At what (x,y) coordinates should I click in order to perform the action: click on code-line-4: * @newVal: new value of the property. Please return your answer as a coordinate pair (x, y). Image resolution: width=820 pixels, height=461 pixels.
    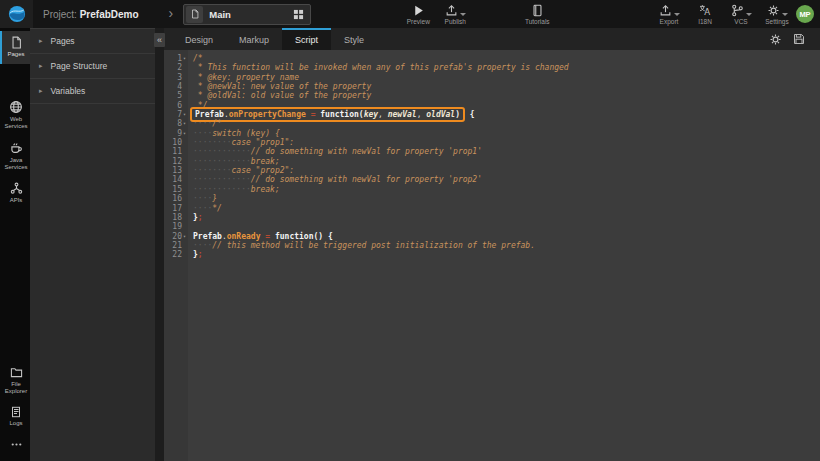
    Looking at the image, I should click on (506, 86).